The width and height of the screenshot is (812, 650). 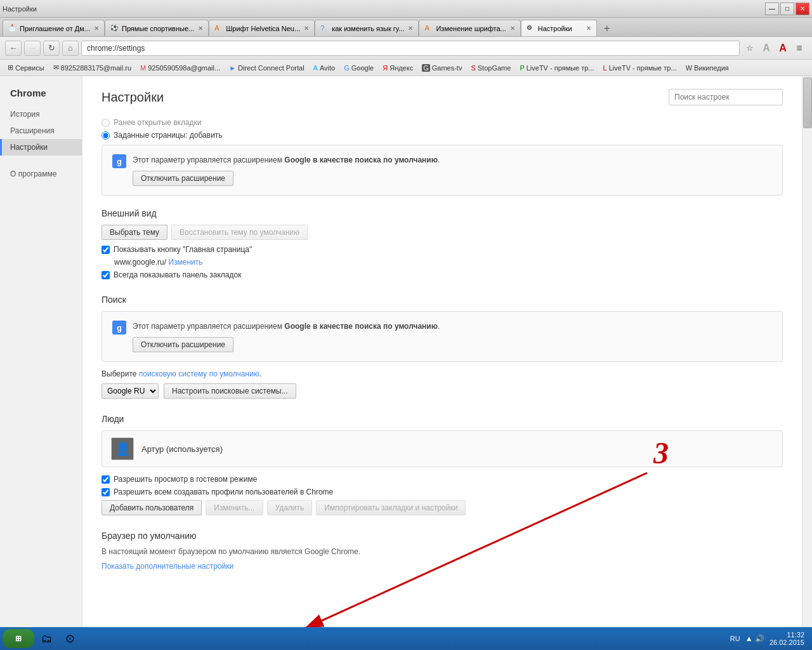 What do you see at coordinates (105, 480) in the screenshot?
I see `guest-mode-checkbox` at bounding box center [105, 480].